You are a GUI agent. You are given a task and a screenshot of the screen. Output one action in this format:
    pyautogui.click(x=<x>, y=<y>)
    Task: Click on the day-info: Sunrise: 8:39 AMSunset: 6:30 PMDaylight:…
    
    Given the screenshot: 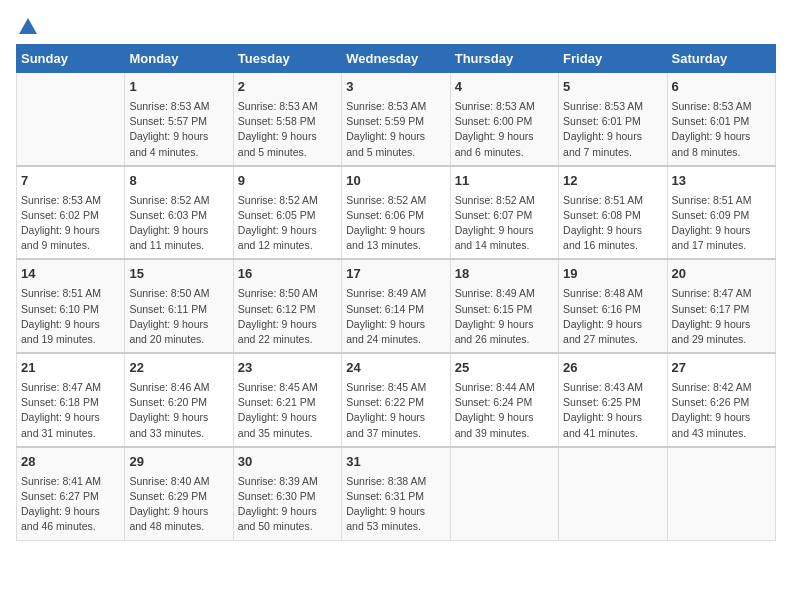 What is the action you would take?
    pyautogui.click(x=288, y=504)
    